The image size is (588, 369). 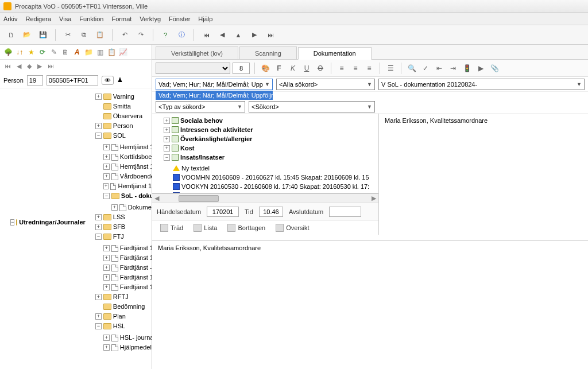 I want to click on menu-visa: Visa, so click(x=65, y=19).